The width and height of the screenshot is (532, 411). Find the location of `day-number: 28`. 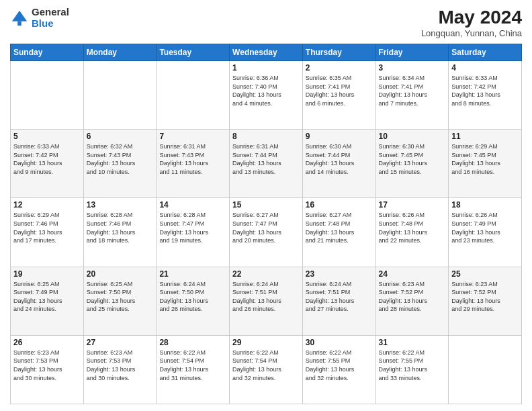

day-number: 28 is located at coordinates (193, 342).